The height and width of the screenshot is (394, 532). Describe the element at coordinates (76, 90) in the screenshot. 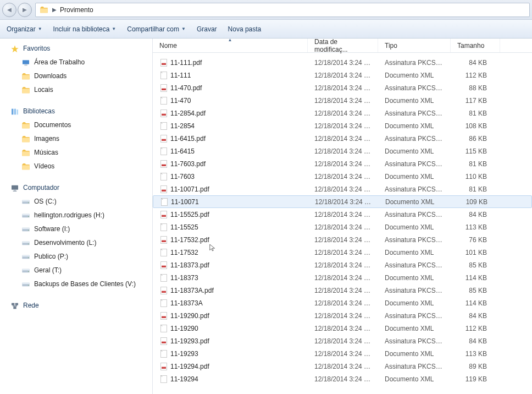

I see `sidebar-item-locals: Locais` at that location.